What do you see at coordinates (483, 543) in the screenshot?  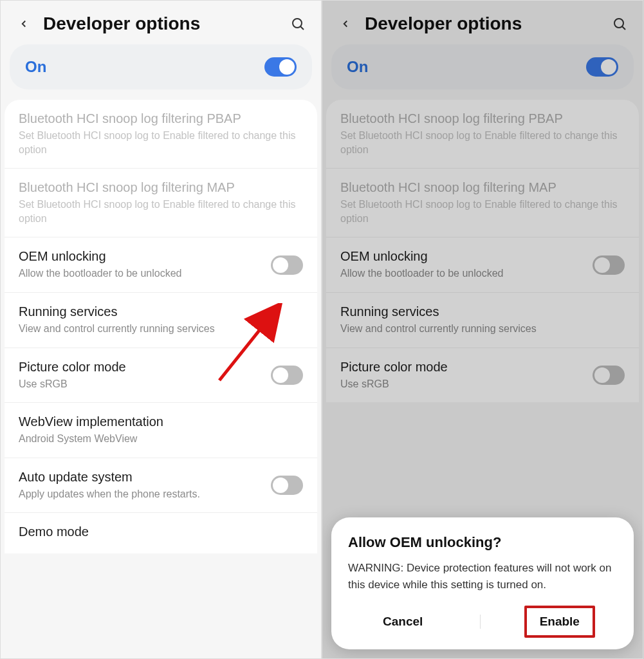 I see `dialog-title: Allow OEM unlocking?` at bounding box center [483, 543].